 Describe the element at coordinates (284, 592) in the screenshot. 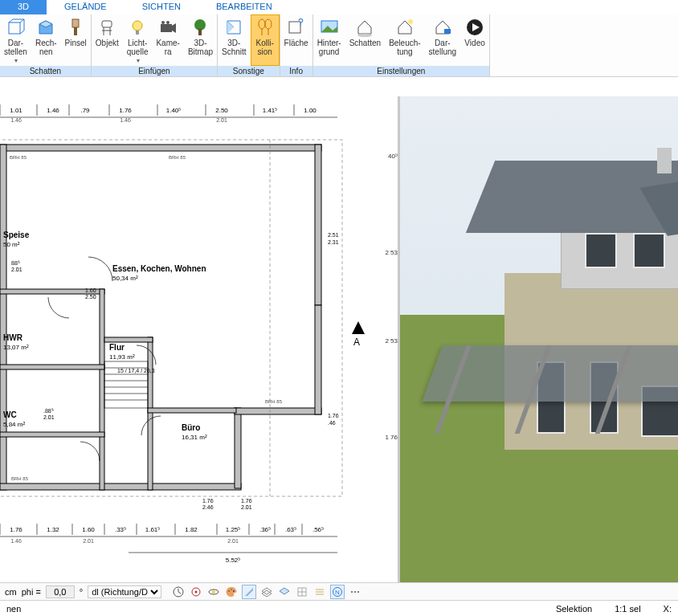

I see `snap-face-icon` at that location.